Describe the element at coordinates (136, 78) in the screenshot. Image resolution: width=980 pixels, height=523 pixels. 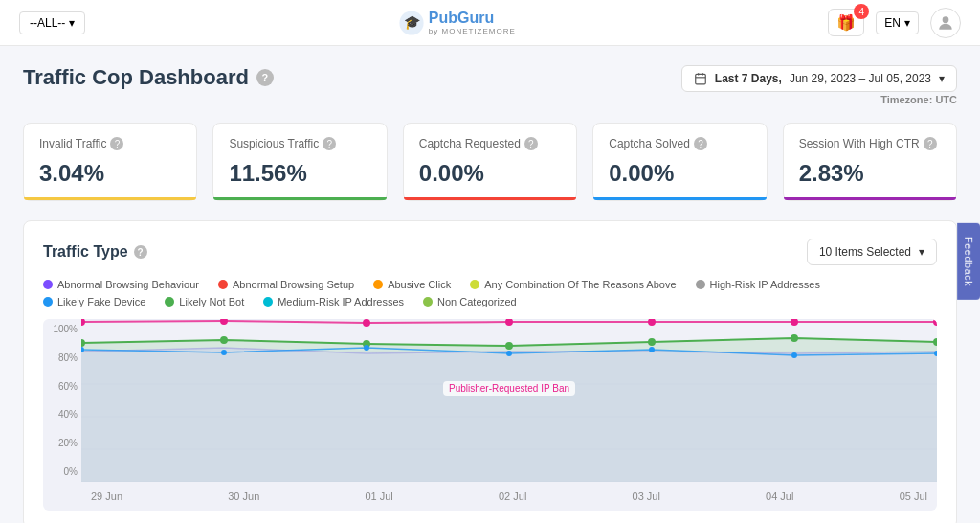
I see `page-title-text: Traffic Cop Dashboard` at that location.